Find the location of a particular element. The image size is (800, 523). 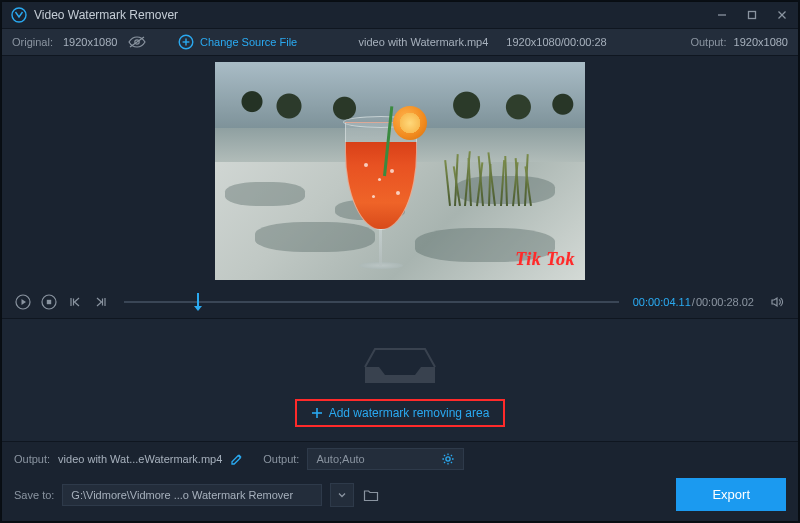

play-button is located at coordinates (23, 302).